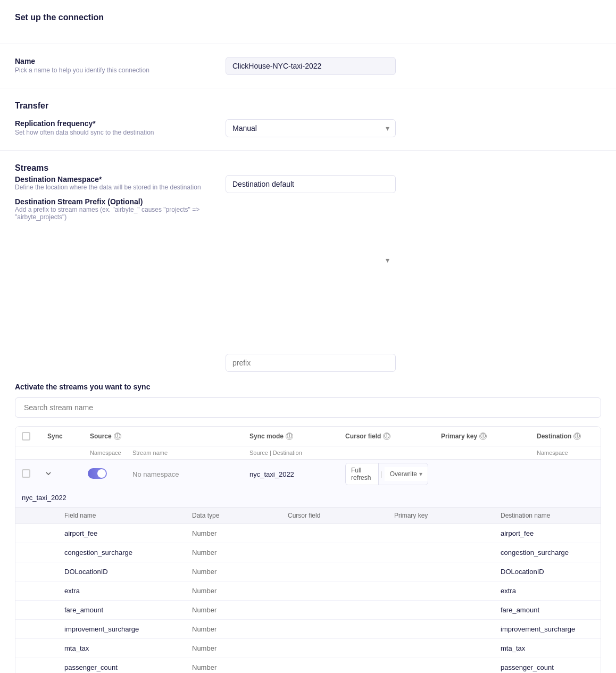  I want to click on transfer-section: Transfer Replication frequency* Set how …, so click(308, 119).